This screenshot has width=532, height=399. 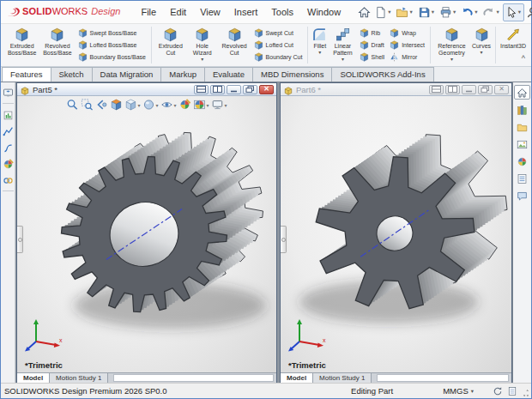 I want to click on extruded-cut-button: Extruded Cut, so click(x=171, y=45).